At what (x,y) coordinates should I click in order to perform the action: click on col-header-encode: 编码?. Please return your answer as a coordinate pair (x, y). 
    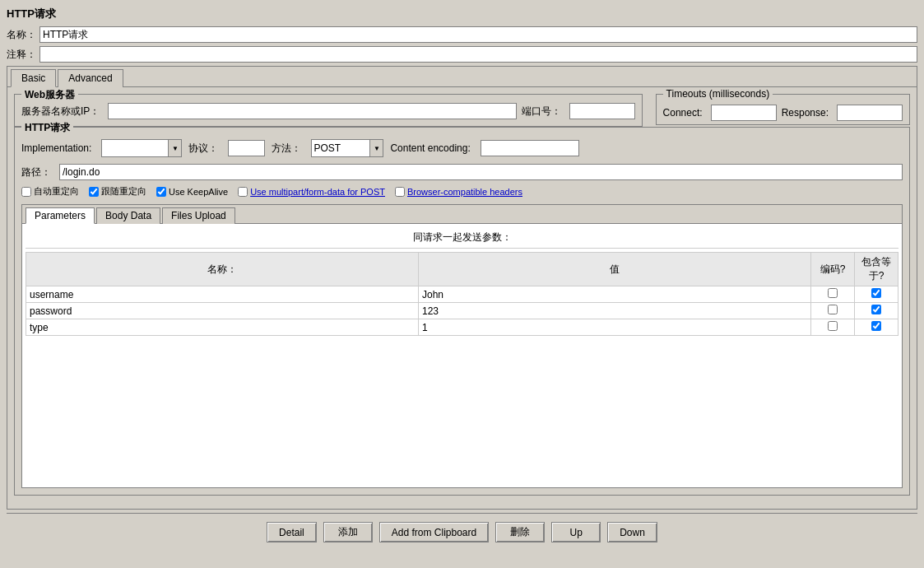
    Looking at the image, I should click on (833, 270).